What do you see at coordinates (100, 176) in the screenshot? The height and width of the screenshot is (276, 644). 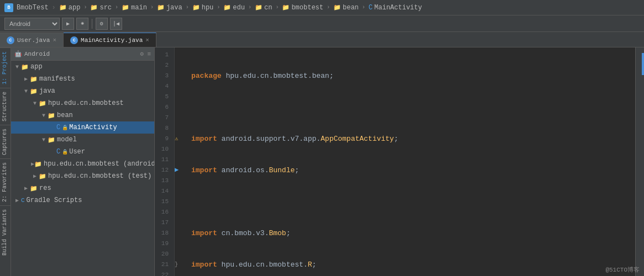 I see `tree-label: hpu.edu.cn.bmobtest (test)` at bounding box center [100, 176].